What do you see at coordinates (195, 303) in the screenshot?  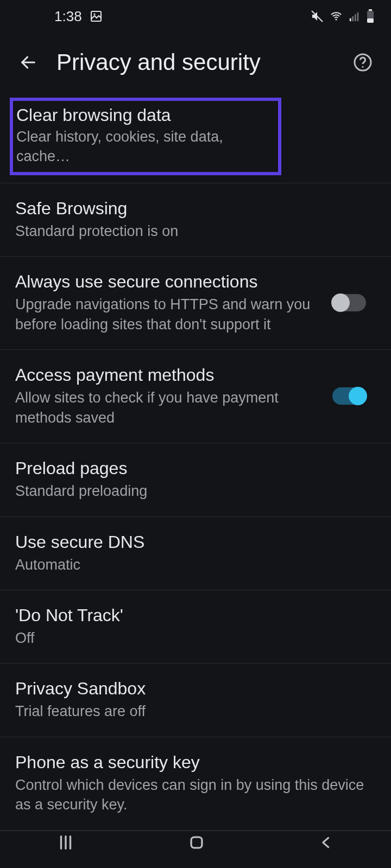 I see `item-always-secure-connections: Always use secure connections Upgrade na…` at bounding box center [195, 303].